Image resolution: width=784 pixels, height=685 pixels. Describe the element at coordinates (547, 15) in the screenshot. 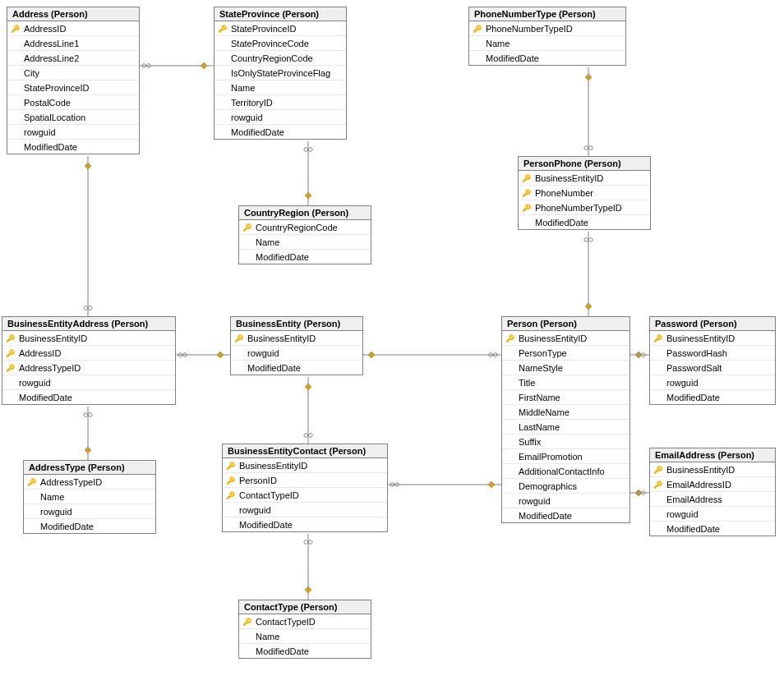

I see `table-header: PhoneNumberType (Person)` at that location.